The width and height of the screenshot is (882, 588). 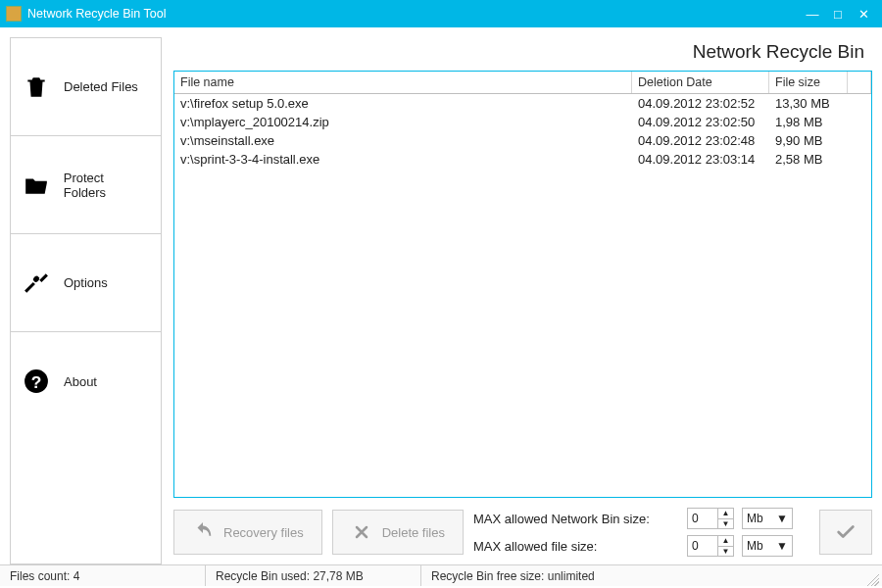 What do you see at coordinates (101, 86) in the screenshot?
I see `sidebar-item-label: Deleted Files` at bounding box center [101, 86].